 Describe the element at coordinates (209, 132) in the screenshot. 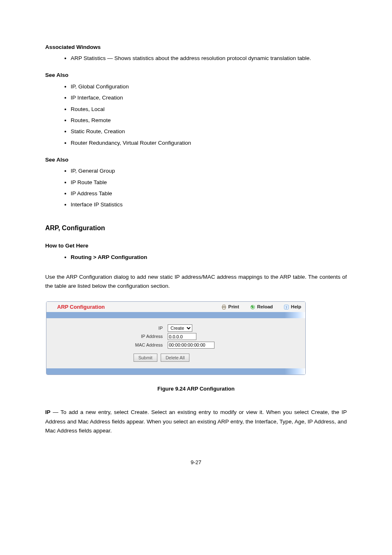

I see `list-item: Static Route, Creation` at that location.